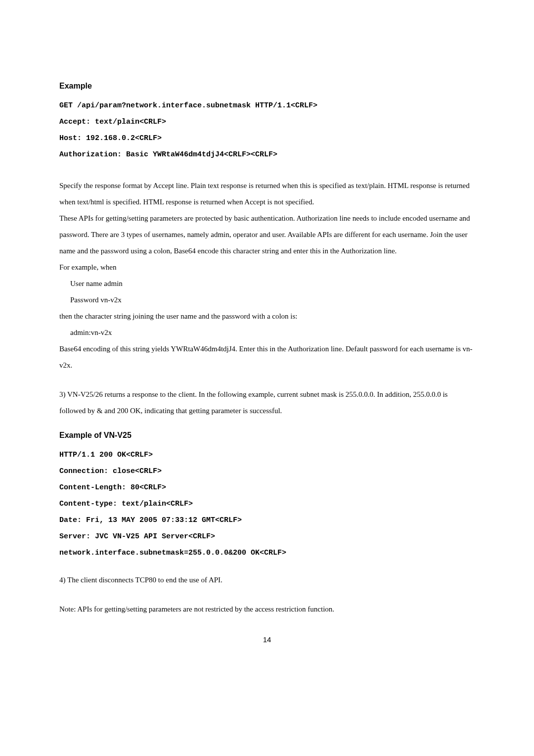 Image resolution: width=534 pixels, height=756 pixels. What do you see at coordinates (267, 357) in the screenshot?
I see `paragraph-5: Base64 encoding of this string yields YW…` at bounding box center [267, 357].